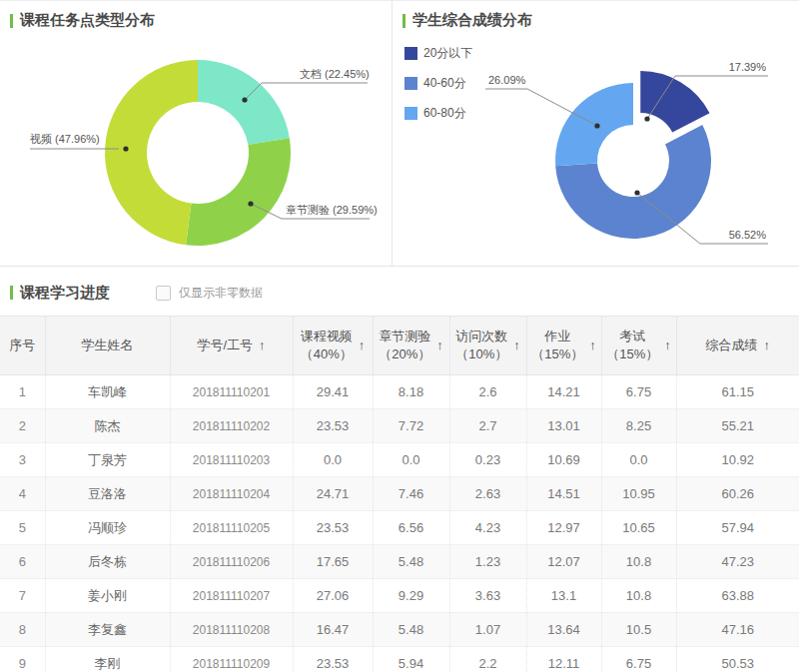 The width and height of the screenshot is (799, 672). Describe the element at coordinates (445, 114) in the screenshot. I see `legend-label: 60-80分` at that location.